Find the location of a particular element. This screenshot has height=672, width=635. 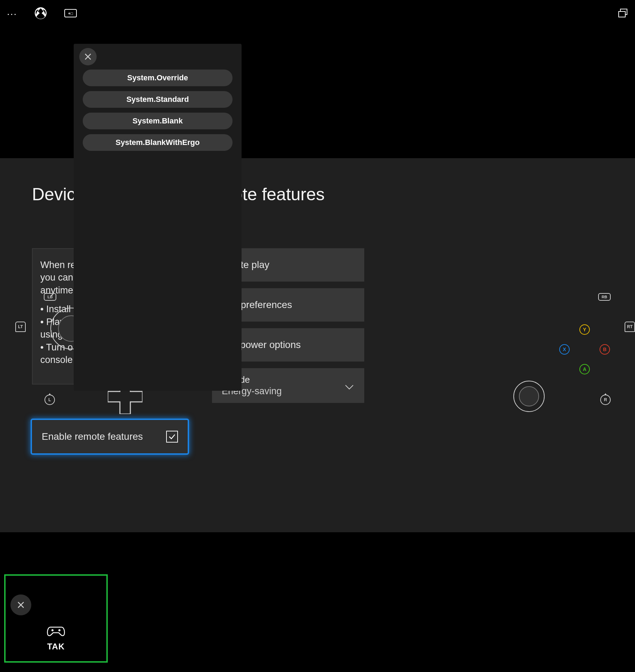

checkbox-label: Enable remote features is located at coordinates (92, 437).